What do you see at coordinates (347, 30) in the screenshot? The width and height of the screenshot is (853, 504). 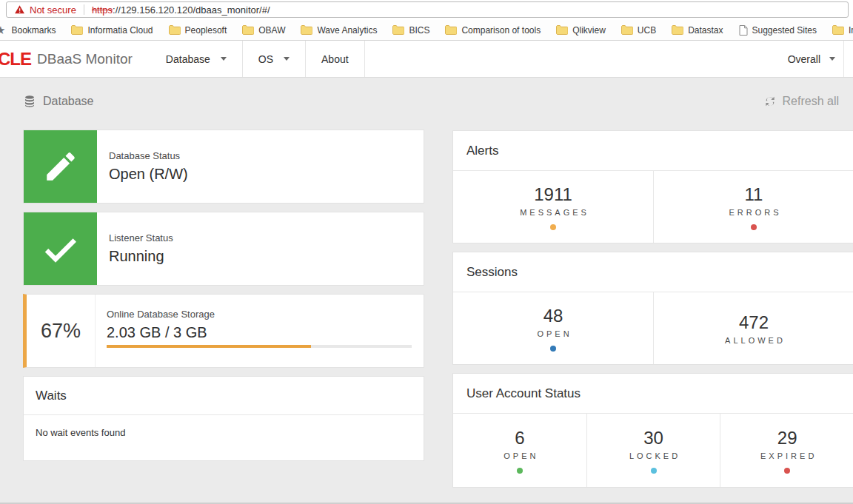 I see `bookmark-label: Wave Analytics` at bounding box center [347, 30].